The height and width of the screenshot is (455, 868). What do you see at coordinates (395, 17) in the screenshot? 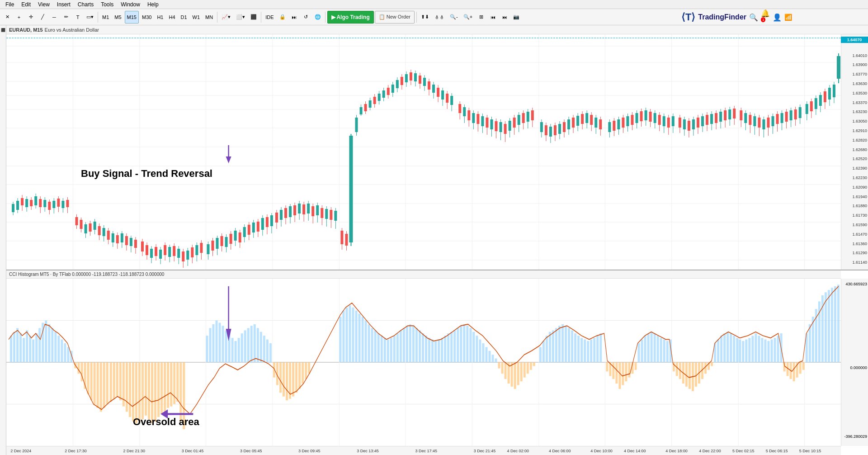
I see `new-order-btn: 📋 New Order` at bounding box center [395, 17].